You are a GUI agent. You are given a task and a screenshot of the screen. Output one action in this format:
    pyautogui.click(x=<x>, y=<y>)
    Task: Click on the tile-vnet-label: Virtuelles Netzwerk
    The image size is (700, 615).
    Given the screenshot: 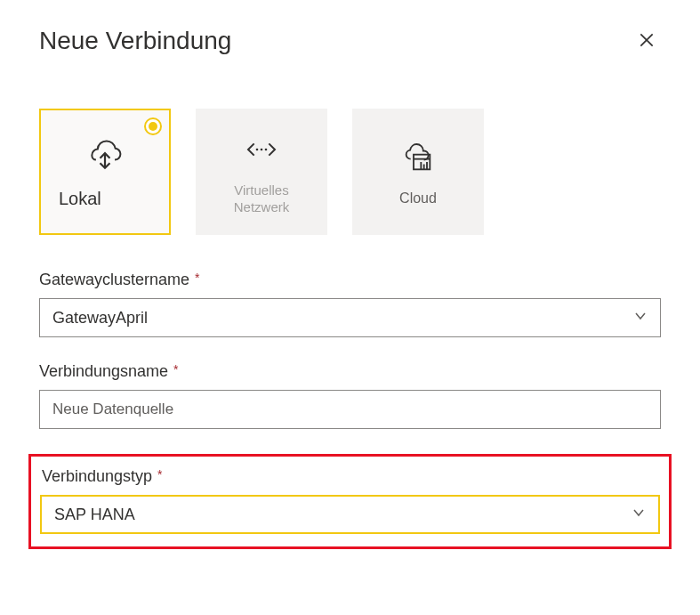 What is the action you would take?
    pyautogui.click(x=261, y=199)
    